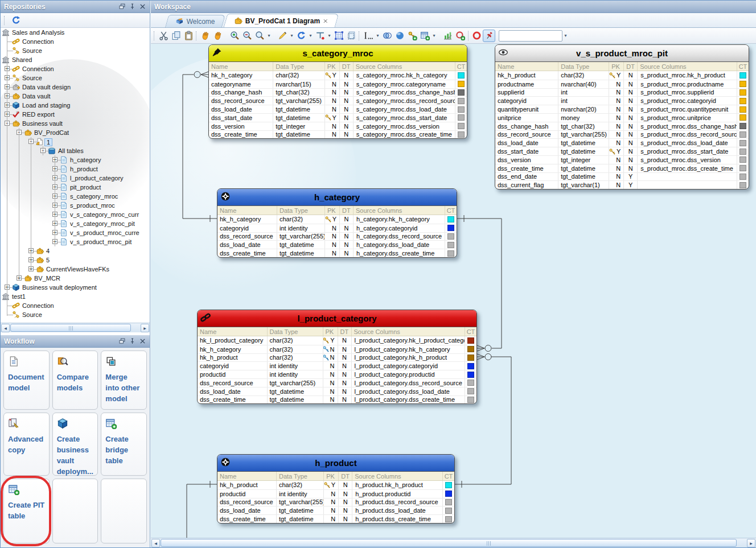 This screenshot has height=548, width=756. Describe the element at coordinates (622, 142) in the screenshot. I see `entity-row-dss_load_date: dss_load_date tgt_datetime N N s_product…` at that location.